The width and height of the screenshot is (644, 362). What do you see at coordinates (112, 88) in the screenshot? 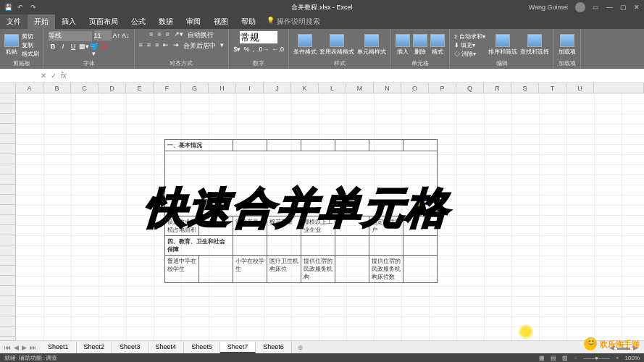
I see `col-header: D` at bounding box center [112, 88].